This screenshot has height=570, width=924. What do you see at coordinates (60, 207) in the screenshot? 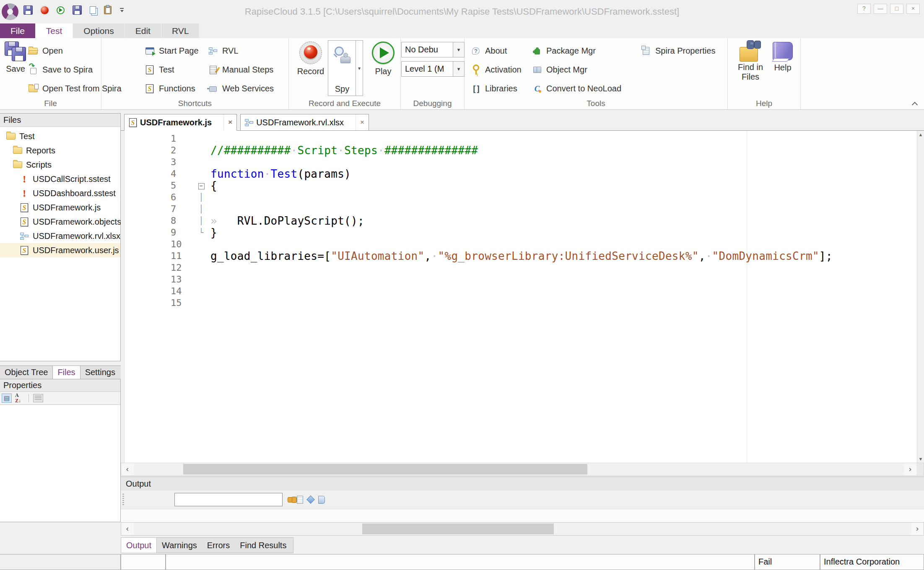
I see `tree-item-usdframework-js: SUSDFramework.js` at bounding box center [60, 207].